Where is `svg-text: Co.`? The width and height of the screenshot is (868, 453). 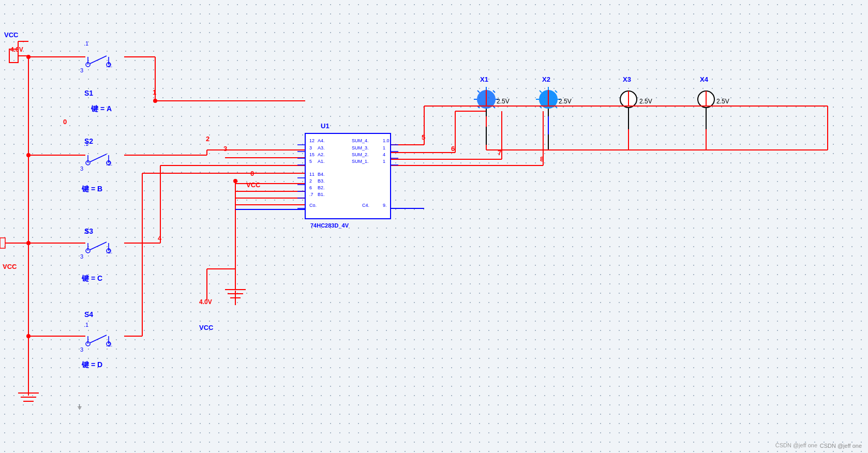
svg-text: Co. is located at coordinates (313, 205).